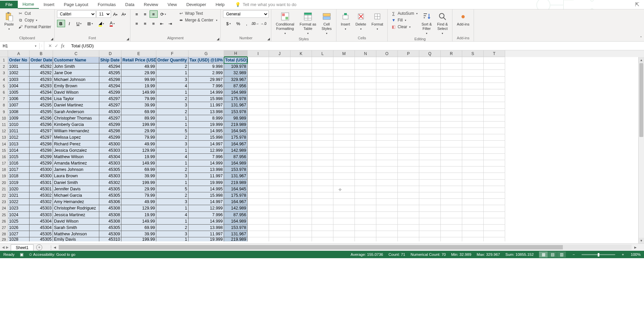 Image resolution: width=644 pixels, height=329 pixels. What do you see at coordinates (206, 208) in the screenshot?
I see `data-cell: 12.999` at bounding box center [206, 208].